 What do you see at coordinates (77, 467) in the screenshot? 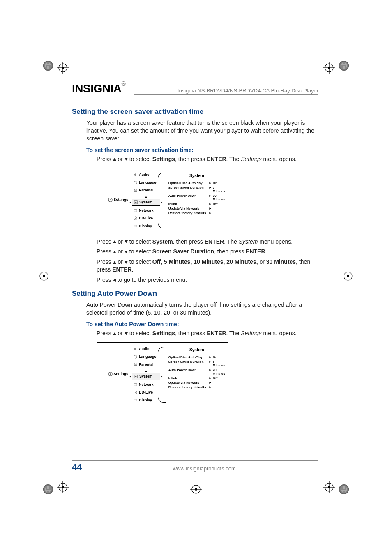
I see `page-number: 44` at bounding box center [77, 467].